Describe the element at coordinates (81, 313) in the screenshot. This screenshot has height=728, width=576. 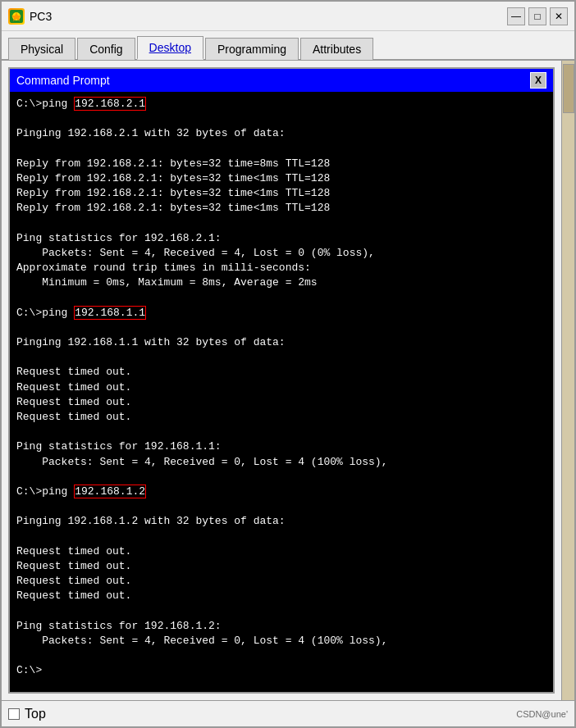
I see `cmd-line-2: C:\>ping 192.168.1.1` at that location.